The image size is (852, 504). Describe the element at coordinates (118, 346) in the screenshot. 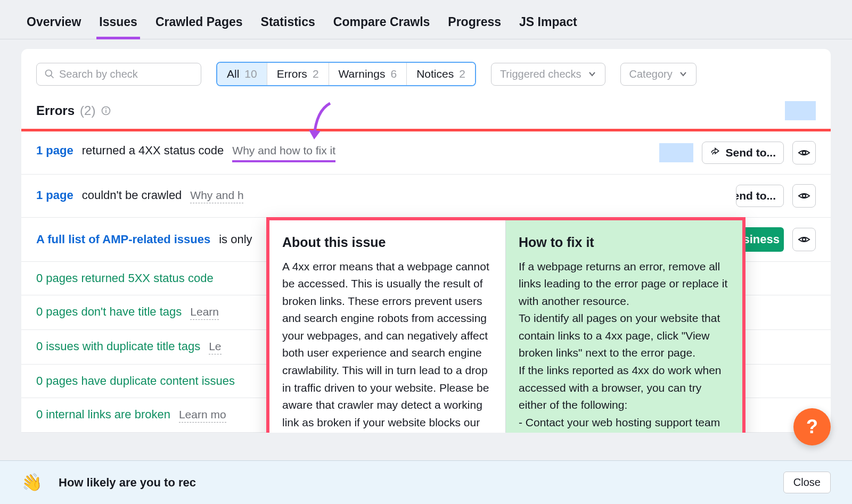

I see `issue-link: 0 issues with duplicate title tags` at that location.